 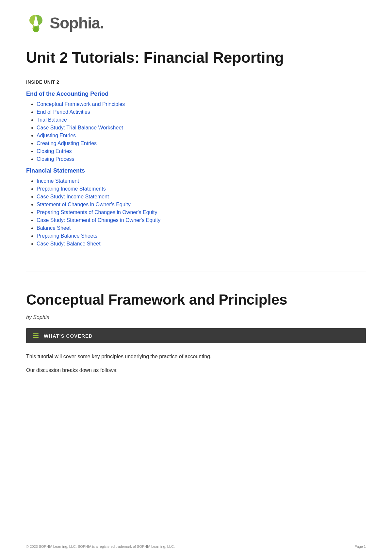 I want to click on list-item: Trial Balance, so click(x=201, y=120).